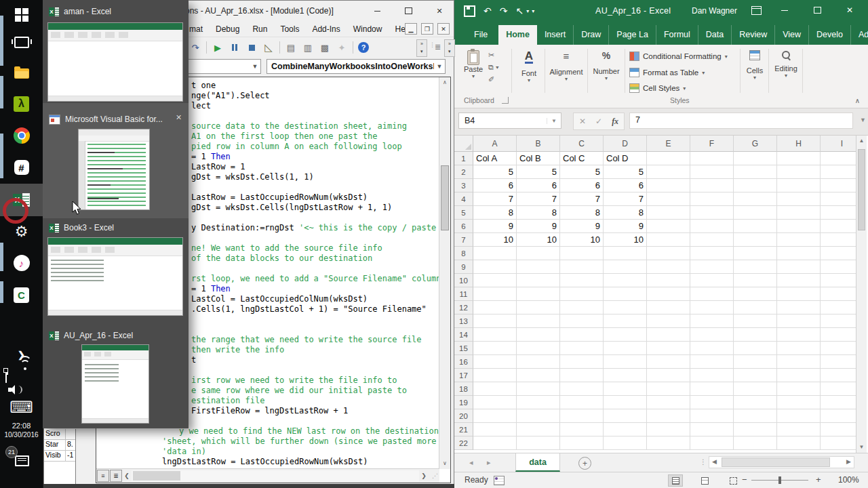 This screenshot has height=488, width=868. What do you see at coordinates (817, 10) in the screenshot?
I see `maximize-button` at bounding box center [817, 10].